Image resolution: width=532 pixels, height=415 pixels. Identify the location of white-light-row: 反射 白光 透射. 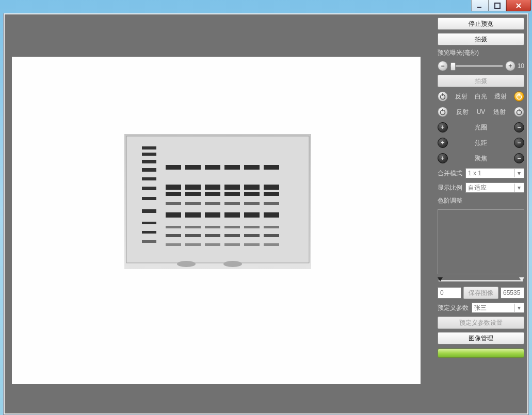
(481, 96).